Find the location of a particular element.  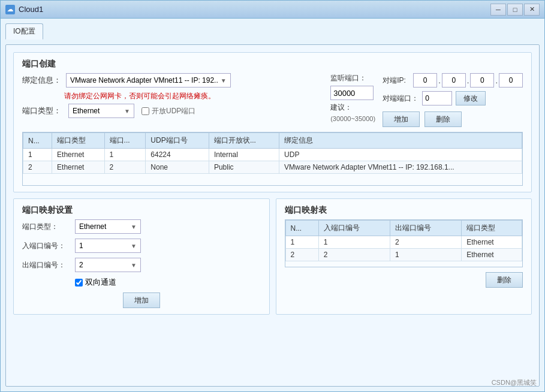

row1-status: Internal is located at coordinates (243, 155).